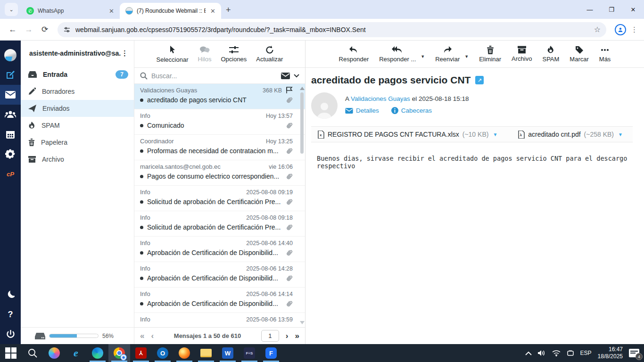 Image resolution: width=644 pixels, height=362 pixels. Describe the element at coordinates (620, 30) in the screenshot. I see `profile-icon` at that location.